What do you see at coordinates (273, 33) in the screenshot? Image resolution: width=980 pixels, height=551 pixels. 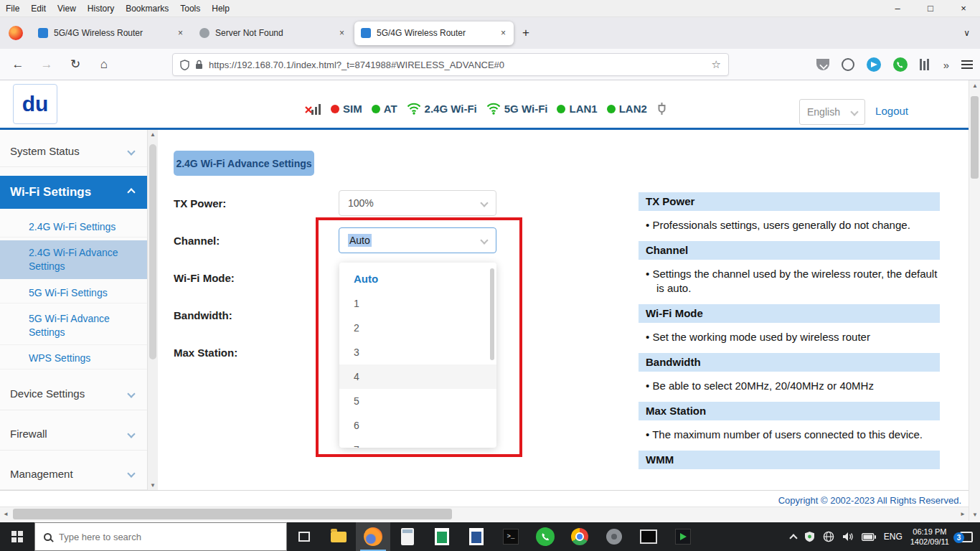 I see `tab-server-not-found: Server Not Found ×` at bounding box center [273, 33].